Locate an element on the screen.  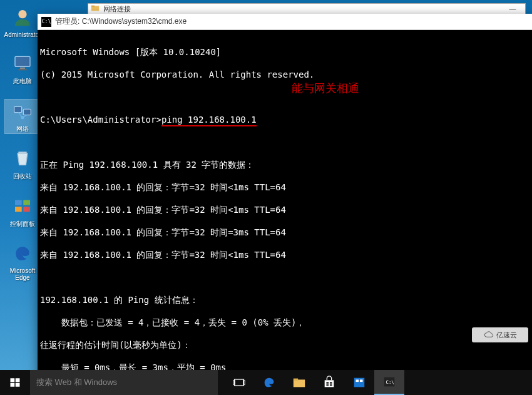
network-icon is located at coordinates (23, 111).